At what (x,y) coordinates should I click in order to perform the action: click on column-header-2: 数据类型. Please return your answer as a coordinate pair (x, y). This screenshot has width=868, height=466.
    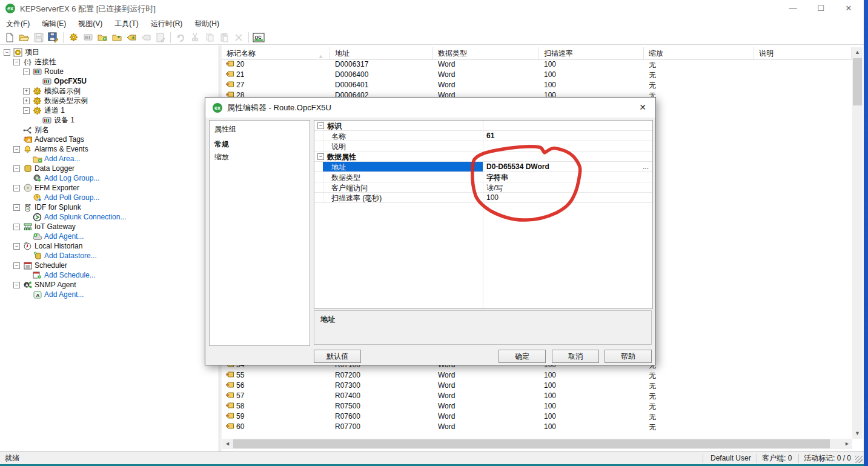
    Looking at the image, I should click on (486, 53).